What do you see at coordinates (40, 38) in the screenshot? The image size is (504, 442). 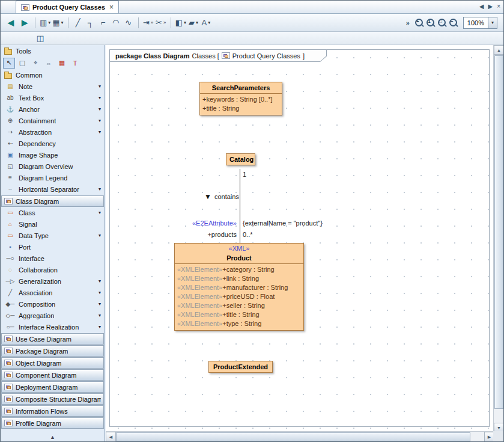 I see `containment-browser-icon: ◫` at bounding box center [40, 38].